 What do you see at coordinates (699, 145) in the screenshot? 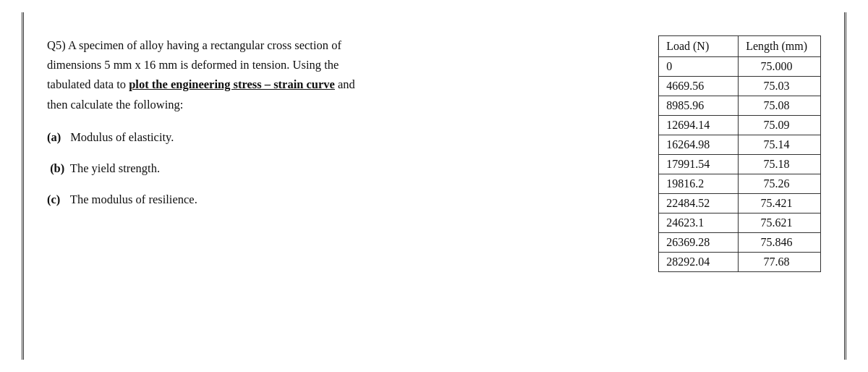
I see `cell-load: 16264.98` at bounding box center [699, 145].